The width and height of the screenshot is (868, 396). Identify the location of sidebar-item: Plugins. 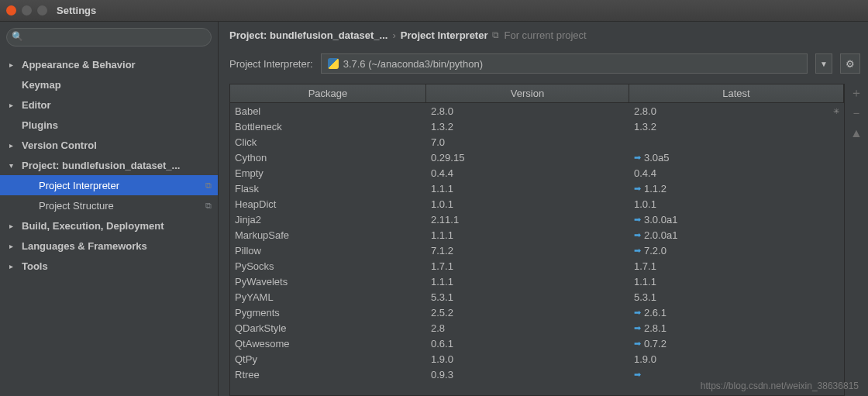
(108, 125).